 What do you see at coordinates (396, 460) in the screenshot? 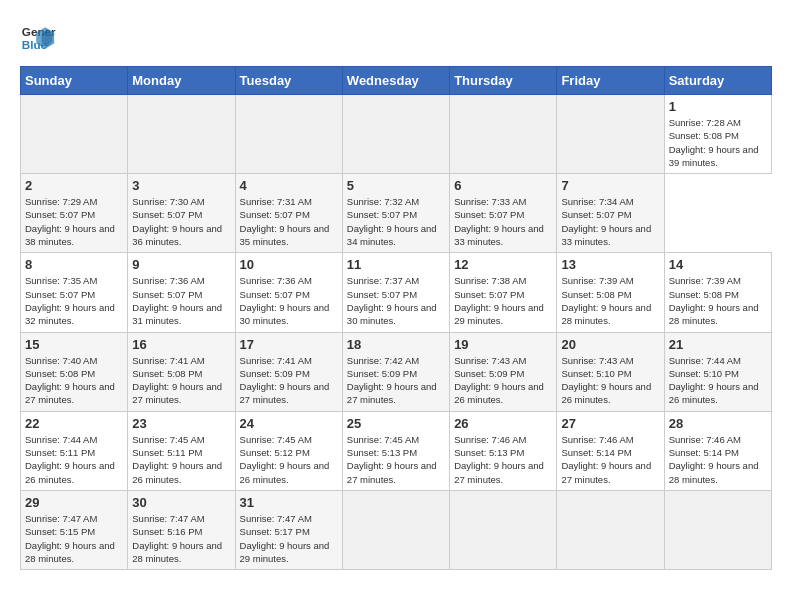
I see `day-info: Sunrise: 7:45 AMSunset: 5:13 PMDaylight:…` at bounding box center [396, 460].